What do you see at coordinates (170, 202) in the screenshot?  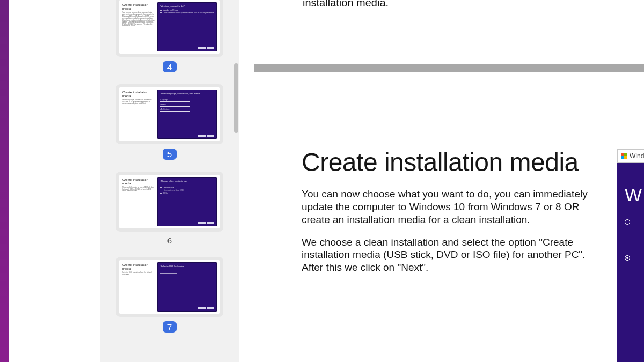 I see `thumbnail-card: Create installation media Choose which m…` at bounding box center [170, 202].